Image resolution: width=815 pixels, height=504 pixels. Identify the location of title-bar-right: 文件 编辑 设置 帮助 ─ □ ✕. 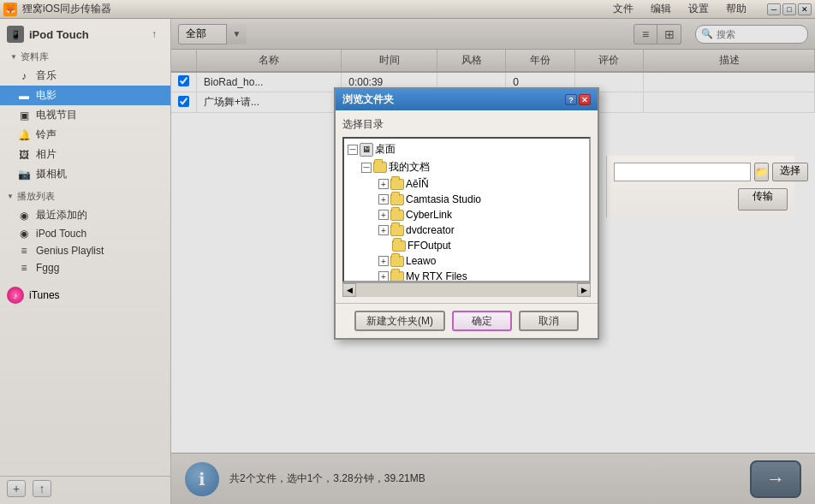
(711, 9).